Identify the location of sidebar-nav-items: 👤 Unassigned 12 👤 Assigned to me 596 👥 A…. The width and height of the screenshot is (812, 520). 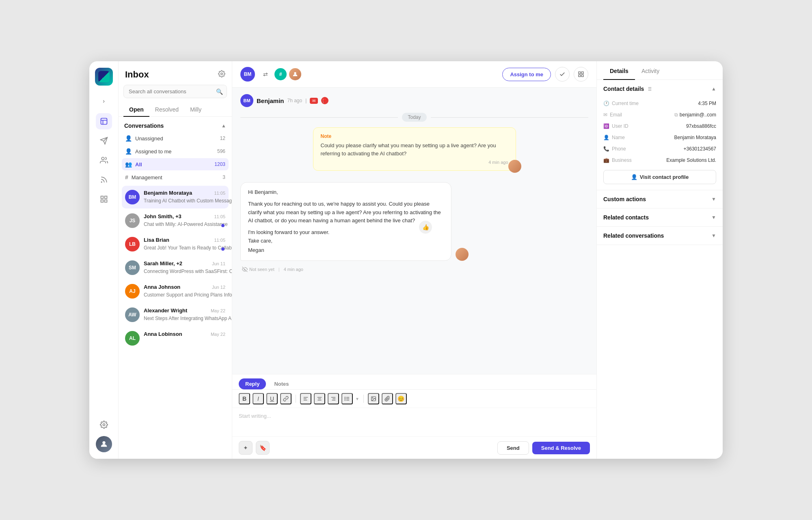
(175, 158).